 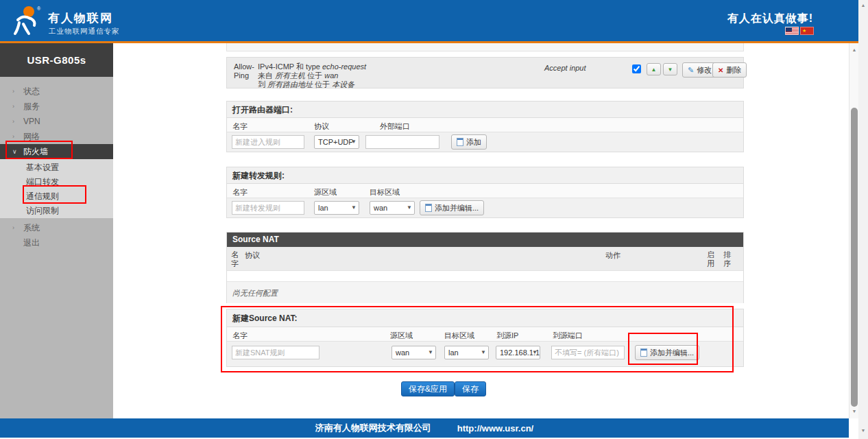 I want to click on sidebar-item-network: › 网络, so click(x=56, y=137).